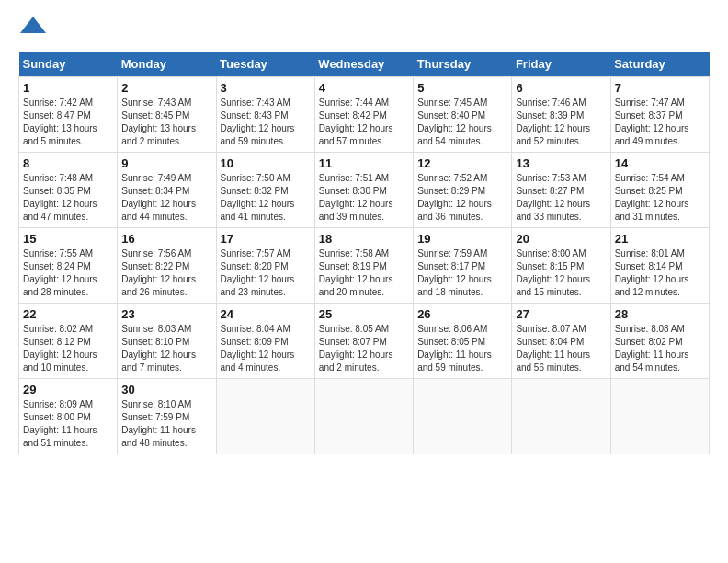 This screenshot has height=563, width=728. I want to click on day-info: Sunrise: 8:10 AM Sunset: 7:59 PM Dayligh…, so click(166, 424).